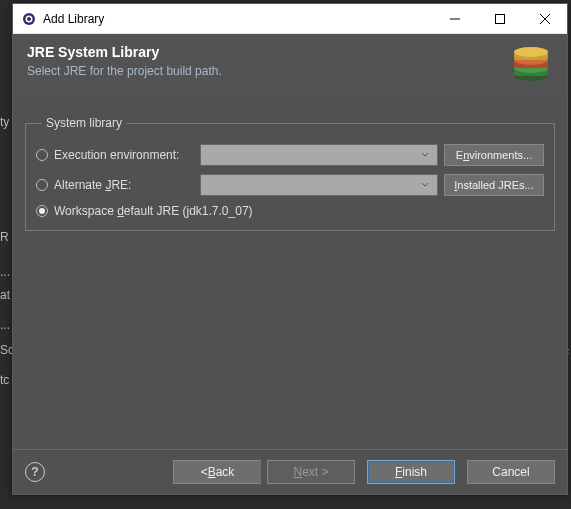 The height and width of the screenshot is (509, 571). Describe the element at coordinates (290, 472) in the screenshot. I see `footer: ? < Back Next > Finish Cancel` at that location.